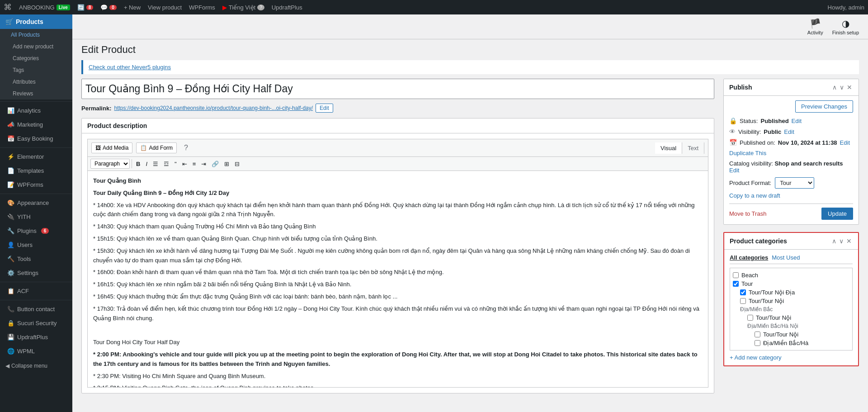  Describe the element at coordinates (36, 231) in the screenshot. I see `sidebar-item-plugins: 🔧 Plugins 6` at that location.